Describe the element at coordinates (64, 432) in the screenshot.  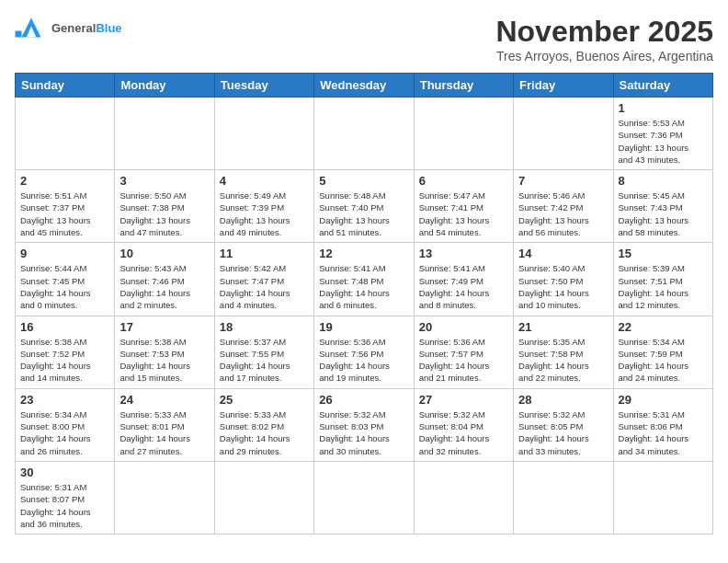
I see `day-info: Sunrise: 5:34 AM Sunset: 8:00 PM Dayligh…` at that location.